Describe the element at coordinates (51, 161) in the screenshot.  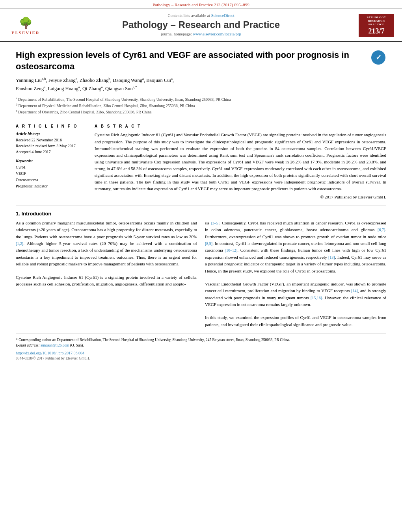
I see `article-info-panel: A R T I C L E I N F O Article history: R…` at that location.